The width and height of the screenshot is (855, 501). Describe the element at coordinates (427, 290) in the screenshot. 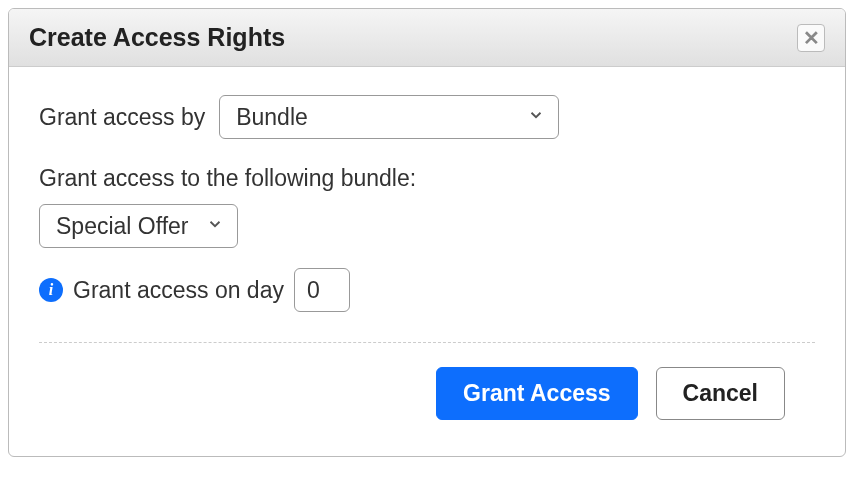

I see `day-row: i Grant access on day` at that location.